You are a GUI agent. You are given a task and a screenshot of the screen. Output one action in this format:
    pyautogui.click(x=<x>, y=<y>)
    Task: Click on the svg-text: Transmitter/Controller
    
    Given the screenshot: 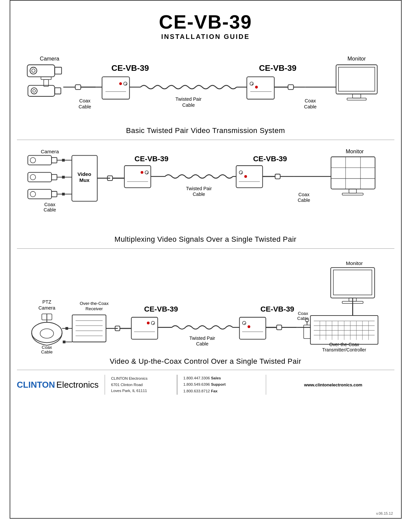 What is the action you would take?
    pyautogui.click(x=344, y=350)
    